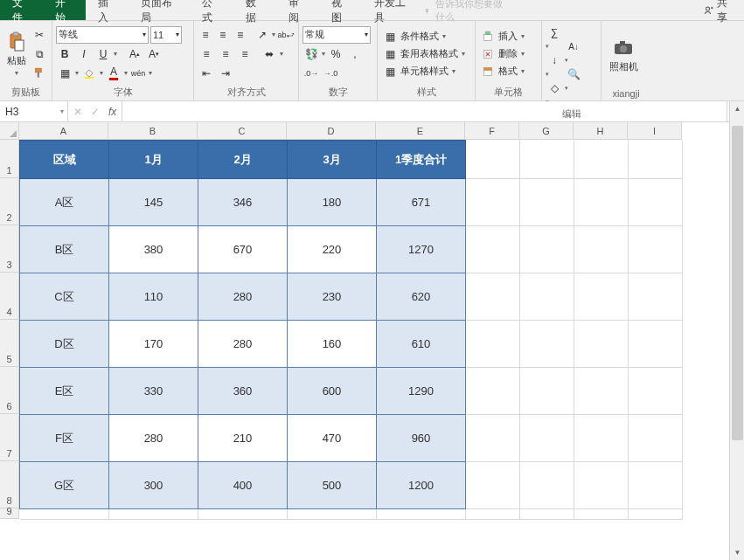  Describe the element at coordinates (332, 203) in the screenshot. I see `cell: 180` at that location.